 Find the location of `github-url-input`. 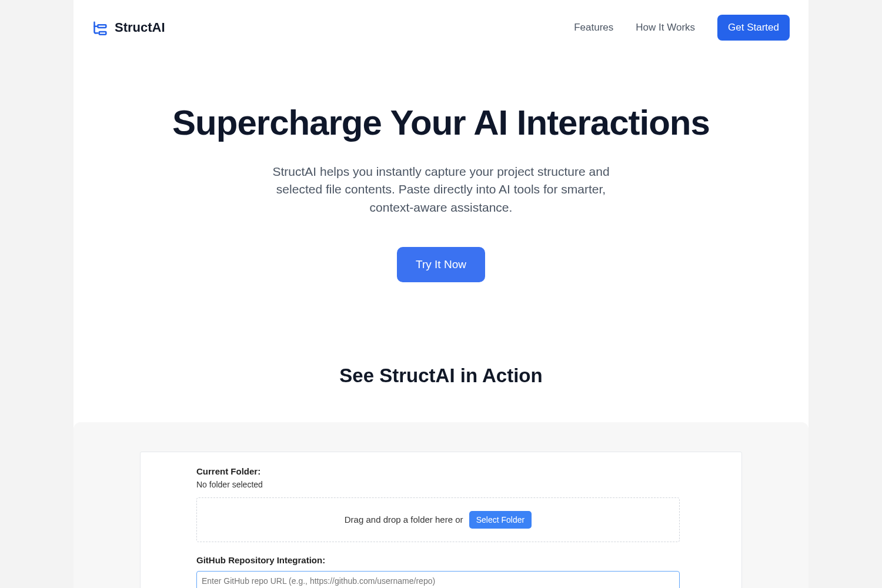

github-url-input is located at coordinates (438, 580).